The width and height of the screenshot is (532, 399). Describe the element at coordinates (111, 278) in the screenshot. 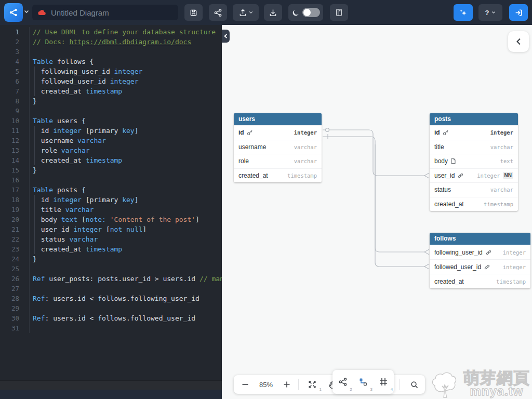

I see `code-line: 26Ref user_posts: posts.user_id > users.…` at that location.